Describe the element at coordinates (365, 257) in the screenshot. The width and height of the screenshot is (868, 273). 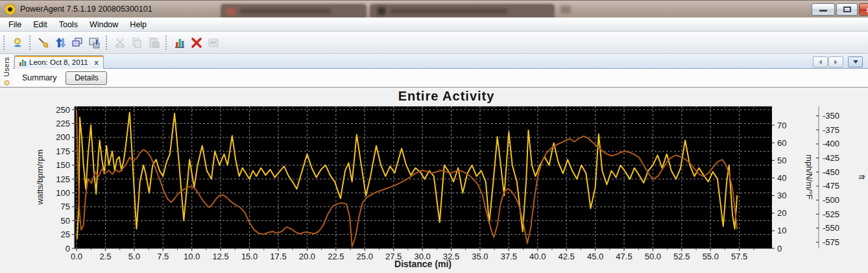
I see `svg-text: 25.0` at that location.